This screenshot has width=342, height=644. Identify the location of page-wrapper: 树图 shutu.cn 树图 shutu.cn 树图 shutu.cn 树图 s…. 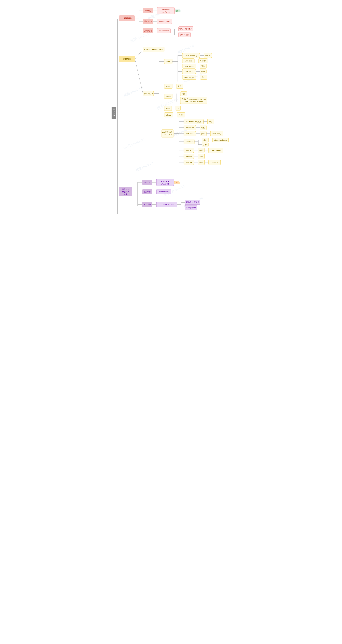
(171, 118).